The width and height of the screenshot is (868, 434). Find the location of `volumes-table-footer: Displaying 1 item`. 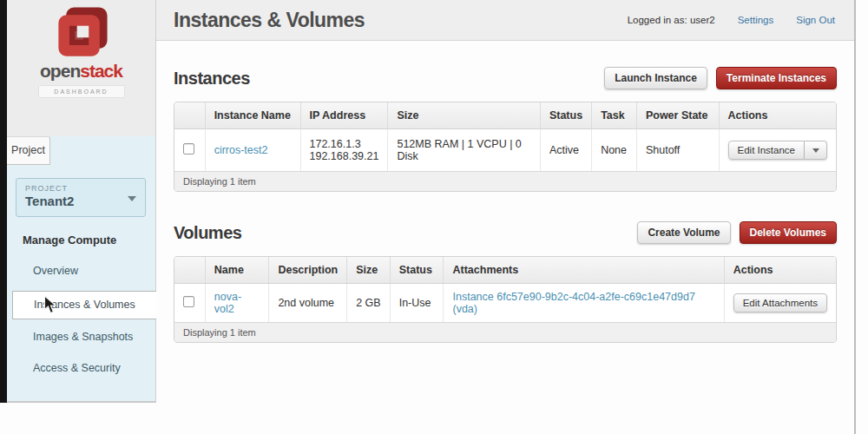

volumes-table-footer: Displaying 1 item is located at coordinates (505, 332).